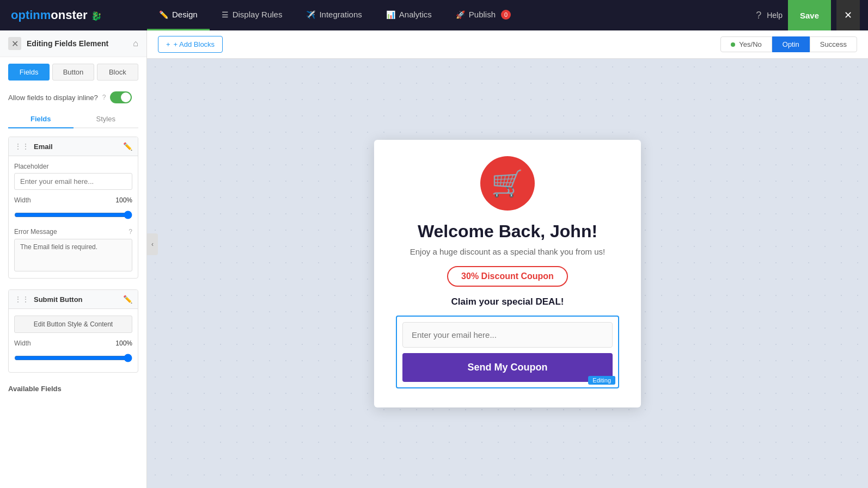 The height and width of the screenshot is (488, 868). What do you see at coordinates (415, 14) in the screenshot?
I see `nav-tab-analytics-label: Analytics` at bounding box center [415, 14].